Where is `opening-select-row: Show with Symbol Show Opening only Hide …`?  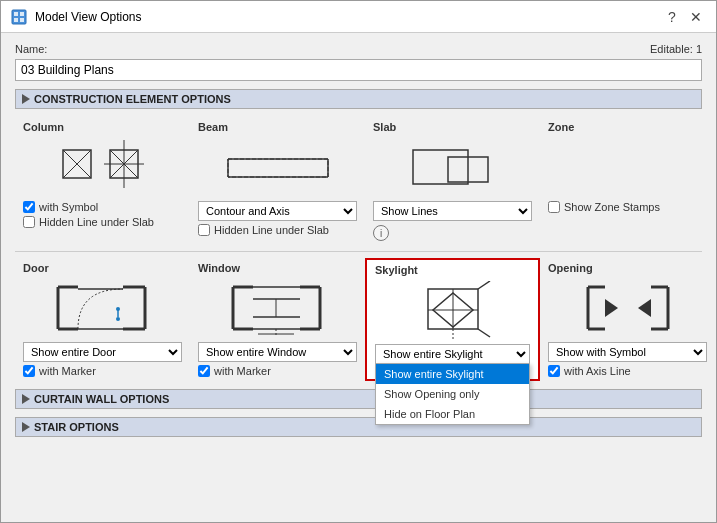
opening-select-row: Show with Symbol Show Opening only Hide … is located at coordinates (628, 352).